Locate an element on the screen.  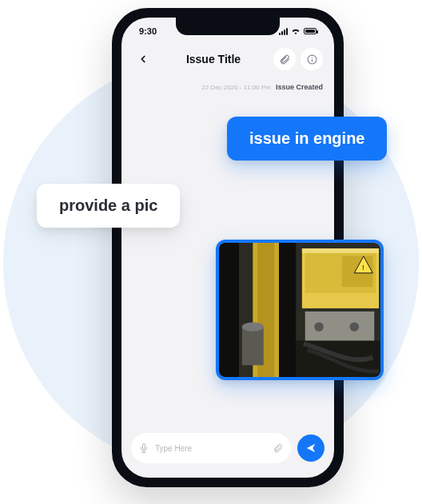
issue-timestamp: 22 Dec 2020 - 11:00 Pm is located at coordinates (237, 88).